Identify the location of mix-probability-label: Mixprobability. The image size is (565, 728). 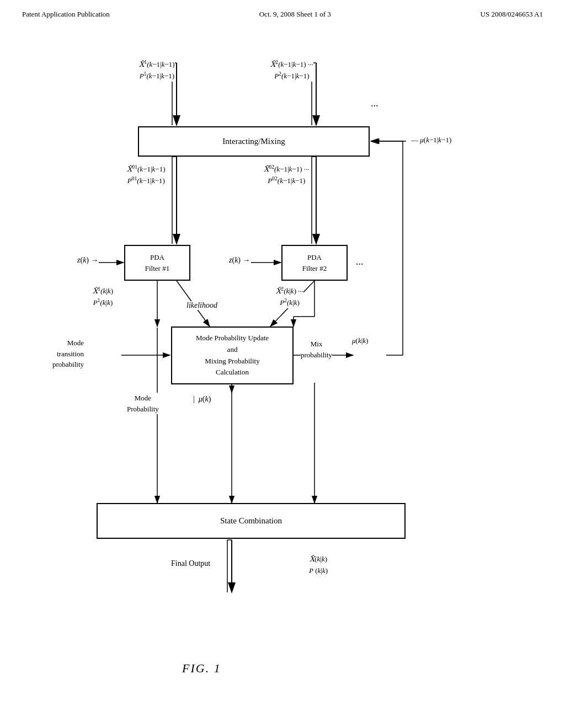
(317, 350).